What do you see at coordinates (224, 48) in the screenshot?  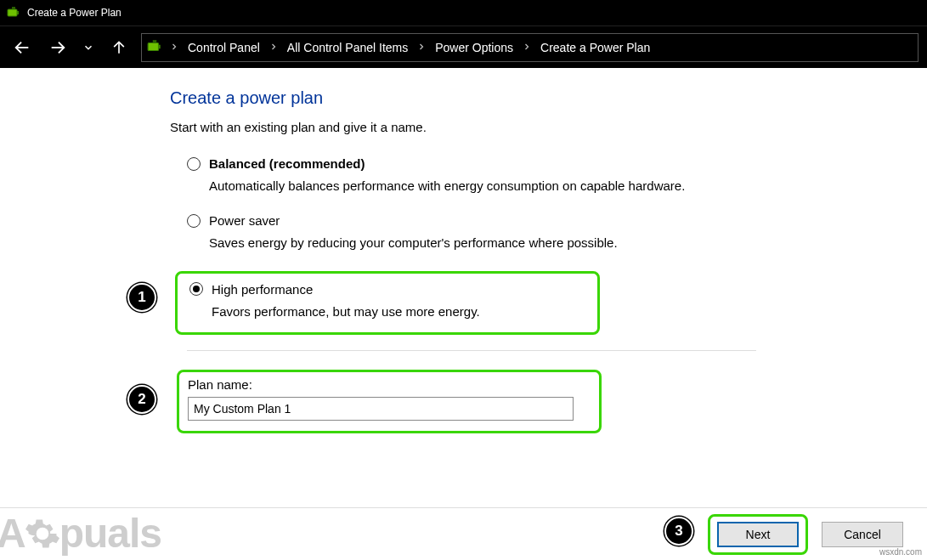 I see `breadcrumb-label: Control Panel` at bounding box center [224, 48].